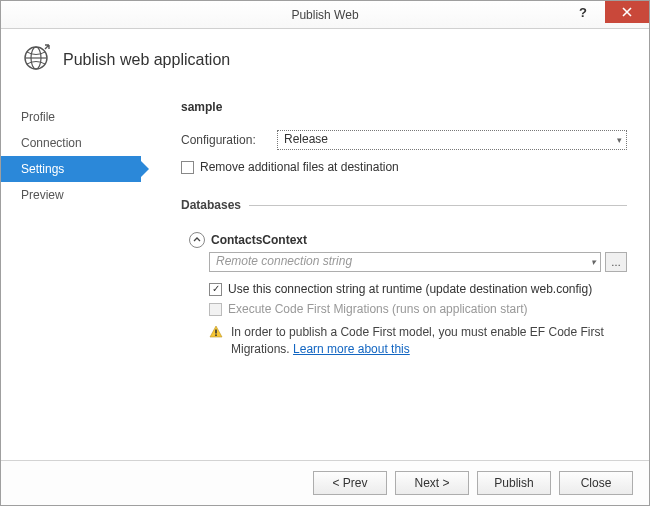  What do you see at coordinates (216, 290) in the screenshot?
I see `use-conn-checkbox: ✓` at bounding box center [216, 290].